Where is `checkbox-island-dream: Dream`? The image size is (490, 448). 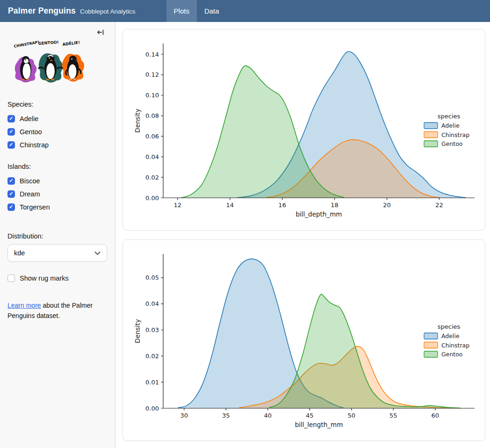
checkbox-island-dream: Dream is located at coordinates (58, 194).